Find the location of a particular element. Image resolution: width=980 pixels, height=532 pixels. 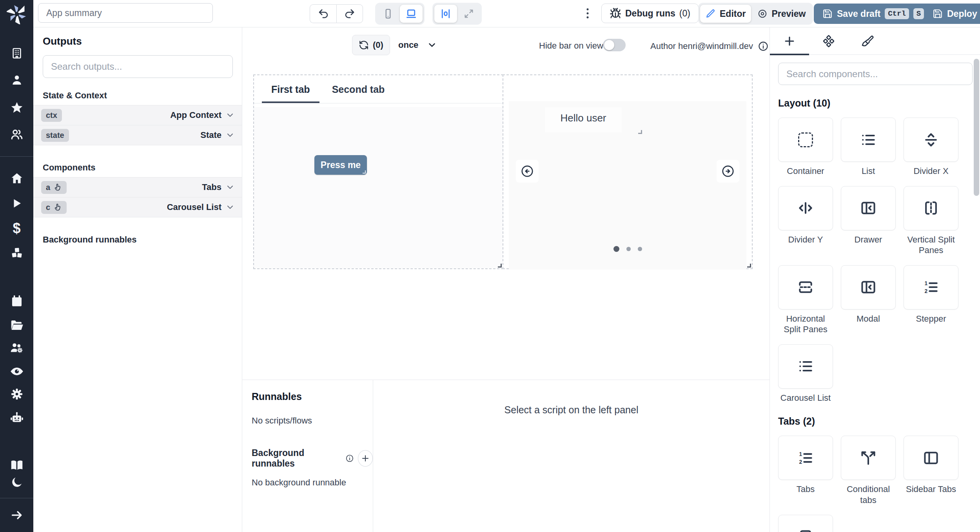

carousel-component: Hello user is located at coordinates (628, 172).